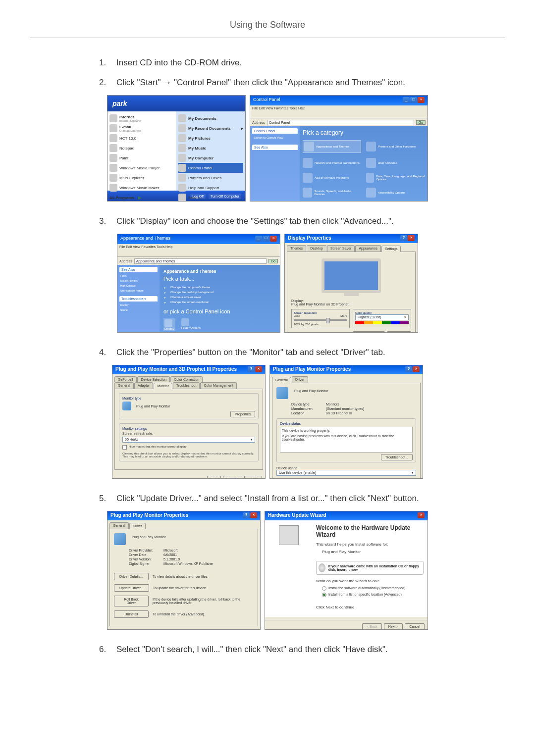 This screenshot has width=535, height=756. What do you see at coordinates (182, 138) in the screenshot?
I see `pictures-icon` at bounding box center [182, 138].